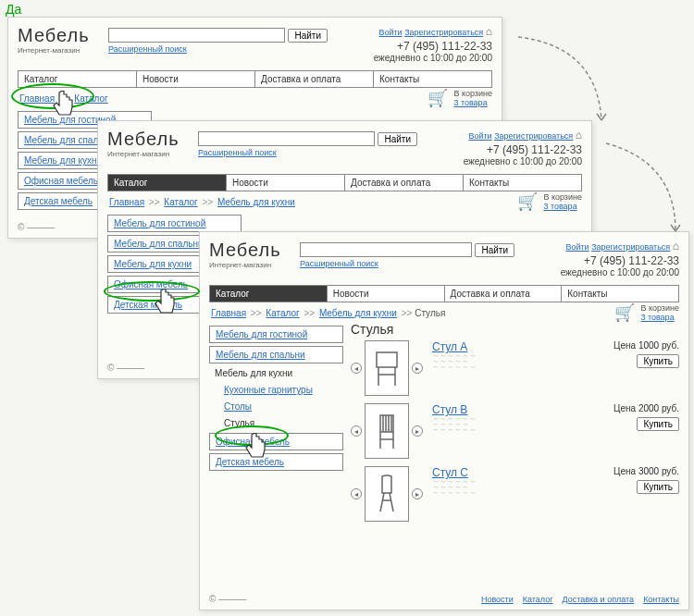 This screenshot has height=616, width=694. What do you see at coordinates (598, 599) in the screenshot?
I see `footer-delivery: Доставка и оплата` at bounding box center [598, 599].